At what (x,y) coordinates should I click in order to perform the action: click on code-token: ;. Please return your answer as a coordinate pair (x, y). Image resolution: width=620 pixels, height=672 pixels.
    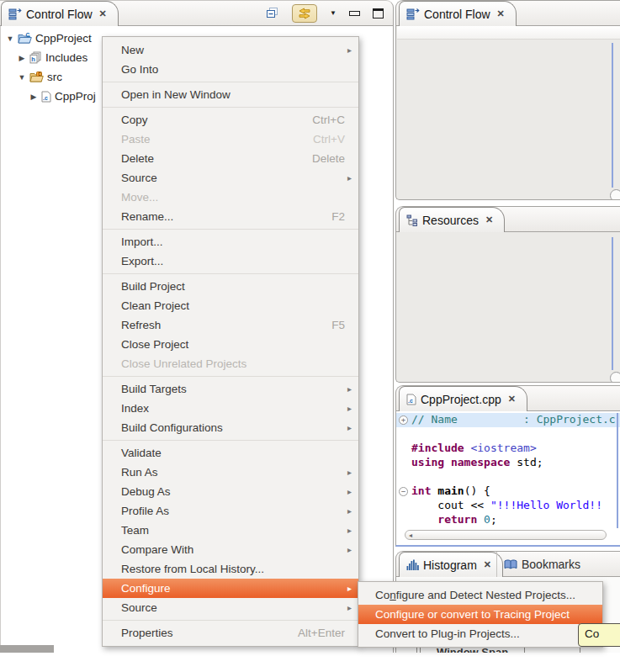
    Looking at the image, I should click on (494, 520).